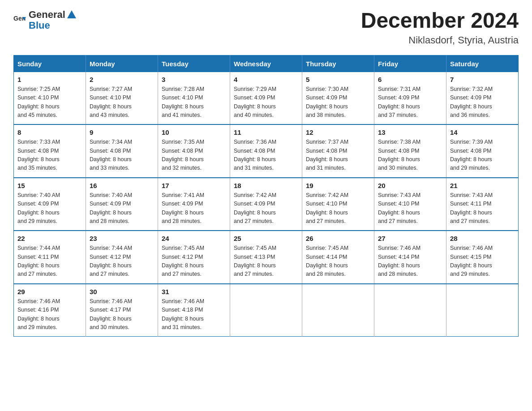 The width and height of the screenshot is (532, 411). I want to click on day-number: 18, so click(266, 185).